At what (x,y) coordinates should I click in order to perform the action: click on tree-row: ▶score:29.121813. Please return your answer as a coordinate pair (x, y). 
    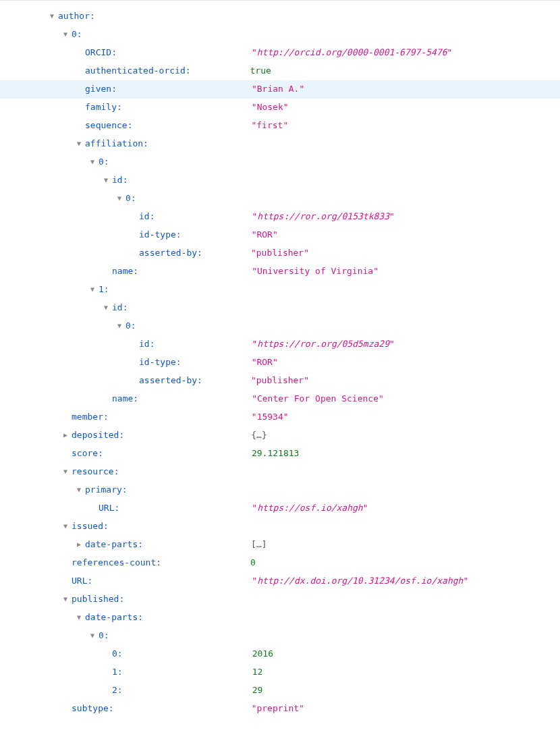
    Looking at the image, I should click on (280, 453).